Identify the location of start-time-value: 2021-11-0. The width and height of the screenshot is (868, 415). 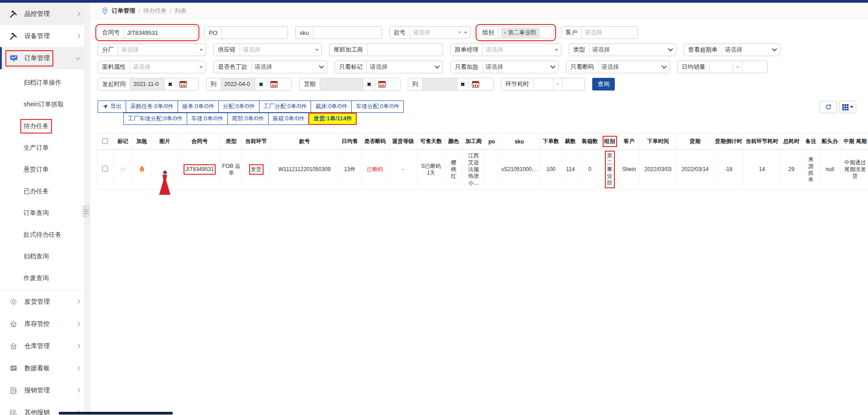
(147, 84).